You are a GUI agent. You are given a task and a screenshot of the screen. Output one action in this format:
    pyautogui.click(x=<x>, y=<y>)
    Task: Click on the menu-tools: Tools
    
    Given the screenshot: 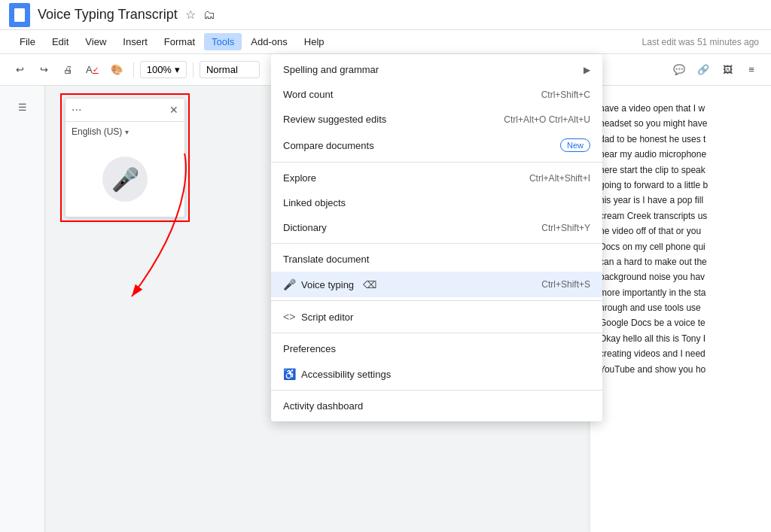 What is the action you would take?
    pyautogui.click(x=223, y=42)
    